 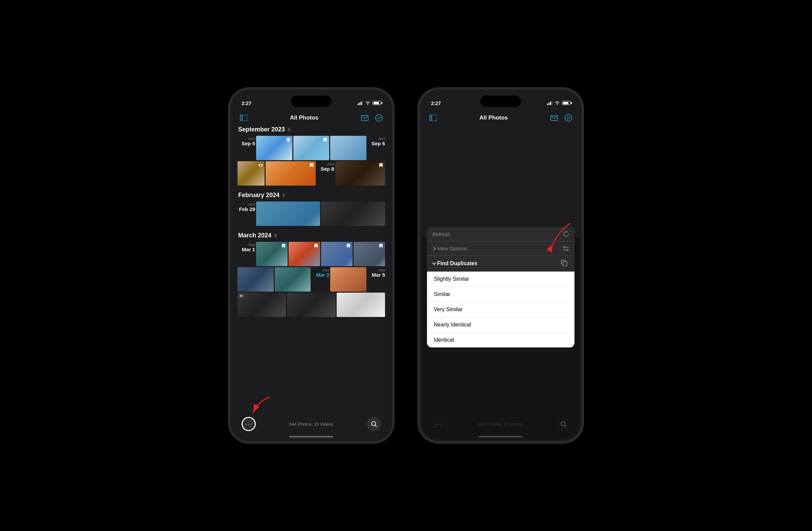 What do you see at coordinates (311, 214) in the screenshot?
I see `photo-row: 2024 Feb 29` at bounding box center [311, 214].